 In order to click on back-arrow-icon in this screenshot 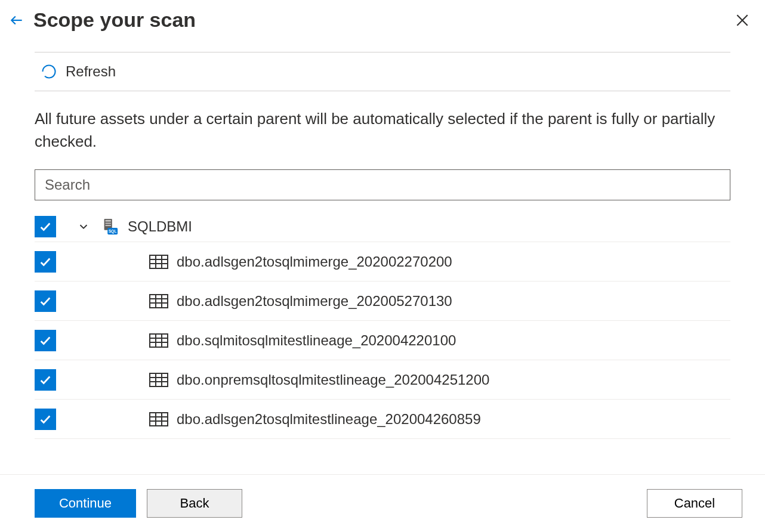, I will do `click(17, 20)`.